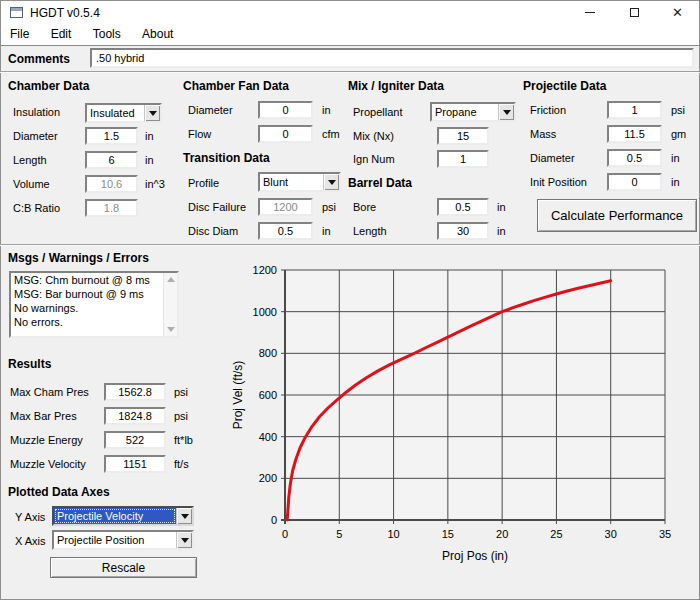  What do you see at coordinates (181, 416) in the screenshot?
I see `max-bar-pres-unit: psi` at bounding box center [181, 416].